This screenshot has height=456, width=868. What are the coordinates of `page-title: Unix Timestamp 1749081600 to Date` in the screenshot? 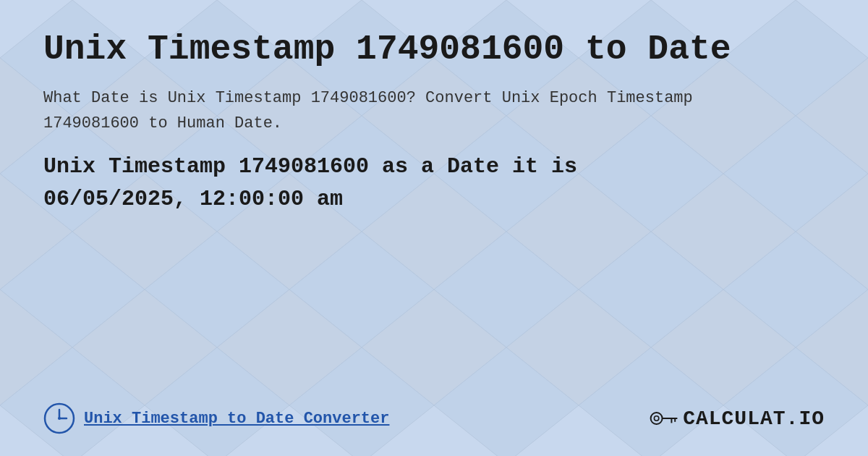 It's located at (434, 50).